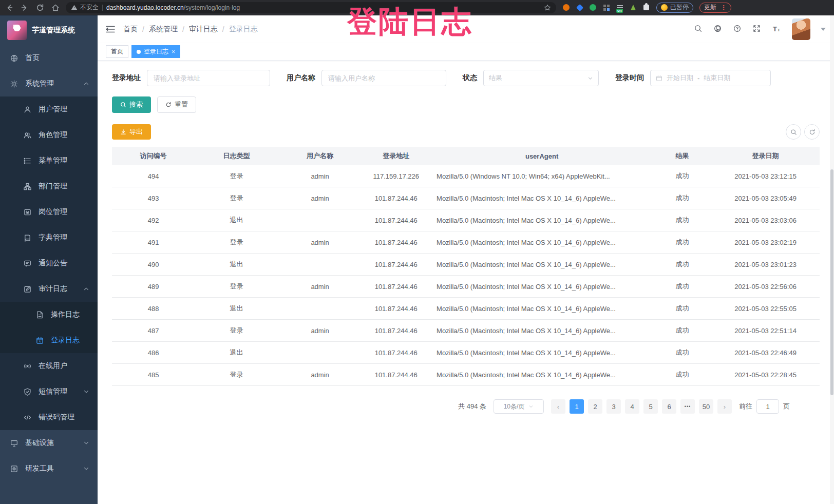 Image resolution: width=834 pixels, height=504 pixels. I want to click on column-header: 日志类型, so click(236, 156).